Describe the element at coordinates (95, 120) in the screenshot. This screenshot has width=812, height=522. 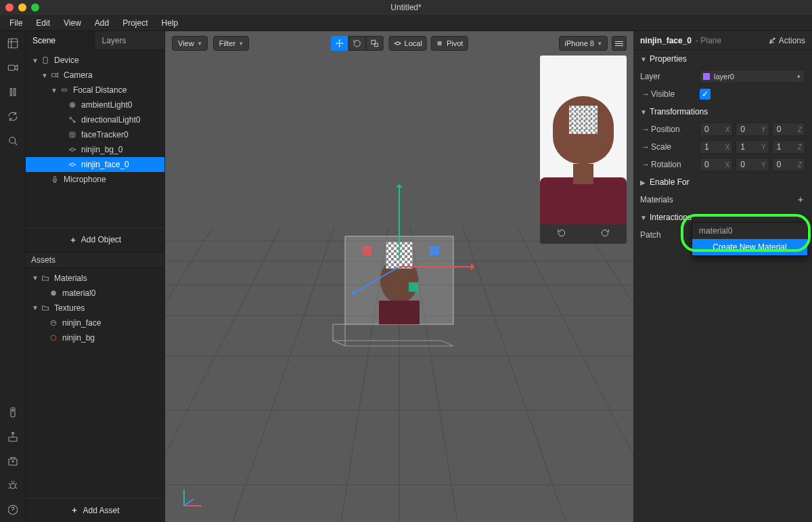
I see `scene-node-directional: directionalLight0` at that location.